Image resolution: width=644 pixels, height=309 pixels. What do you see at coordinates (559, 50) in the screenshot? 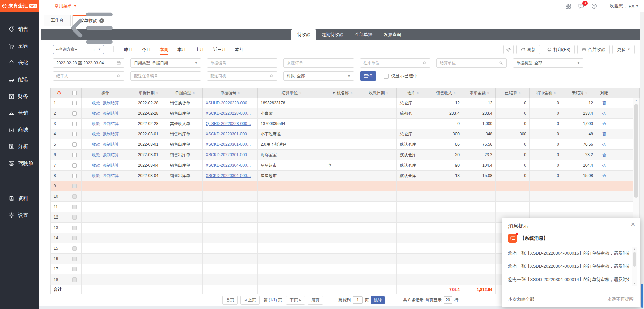
I see `print-button: 打印(F8)` at bounding box center [559, 50].